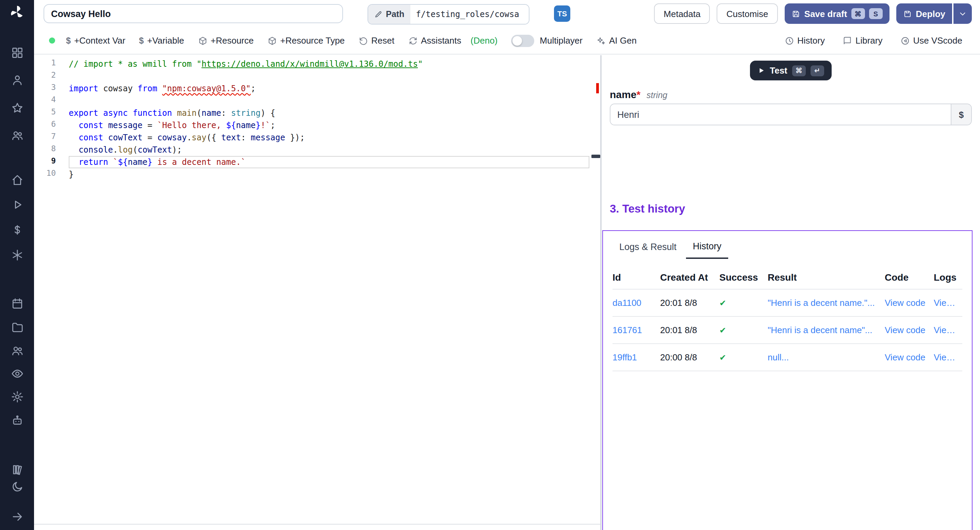 The height and width of the screenshot is (530, 980). Describe the element at coordinates (17, 12) in the screenshot. I see `windmill-logo-icon` at that location.